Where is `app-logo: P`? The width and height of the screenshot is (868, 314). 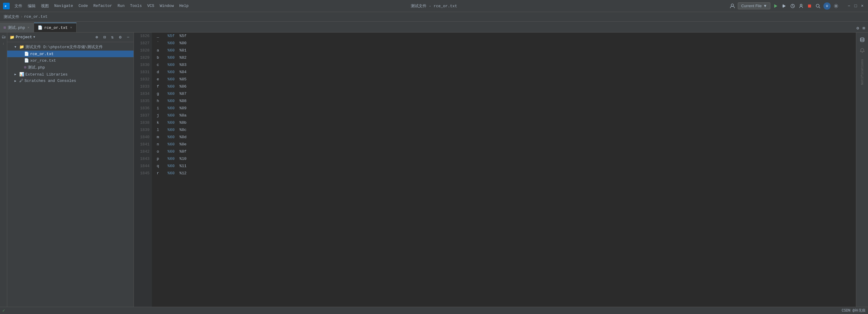 app-logo: P is located at coordinates (6, 6).